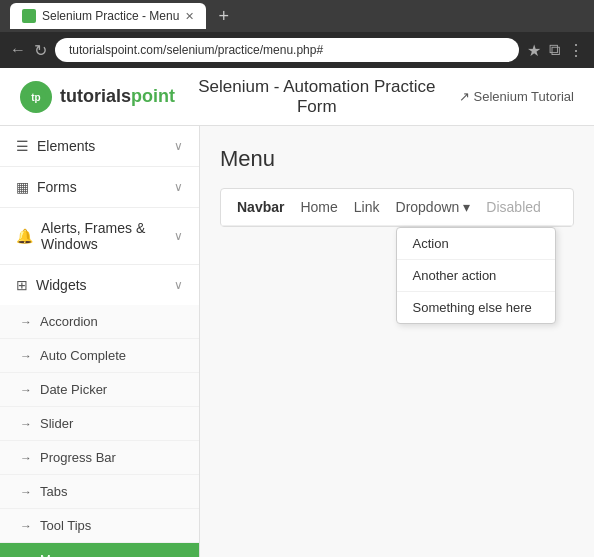 The image size is (594, 557). Describe the element at coordinates (26, 390) in the screenshot. I see `datepicker-arrow-icon: →` at that location.